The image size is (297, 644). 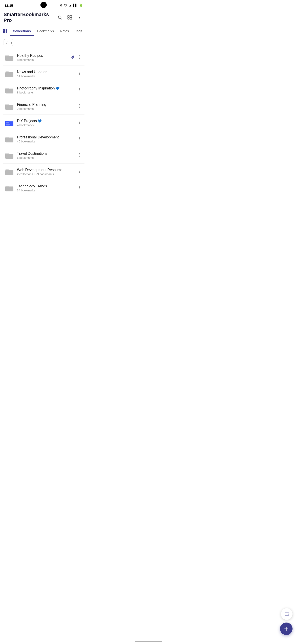 What do you see at coordinates (47, 123) in the screenshot?
I see `collection-info: DIY Projects💙4 bookmarks` at bounding box center [47, 123].